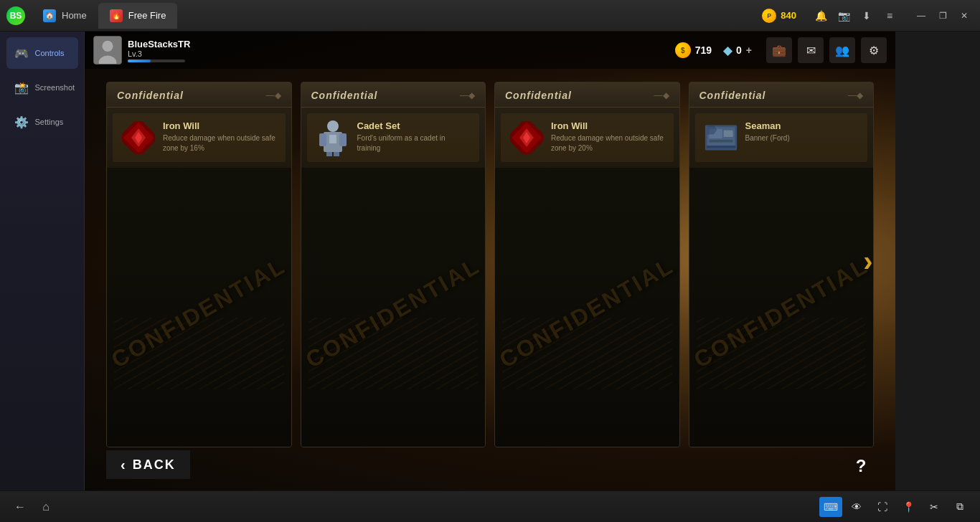 Image resolution: width=980 pixels, height=522 pixels. What do you see at coordinates (587, 95) in the screenshot?
I see `card-3-header: Confidential —◆` at bounding box center [587, 95].